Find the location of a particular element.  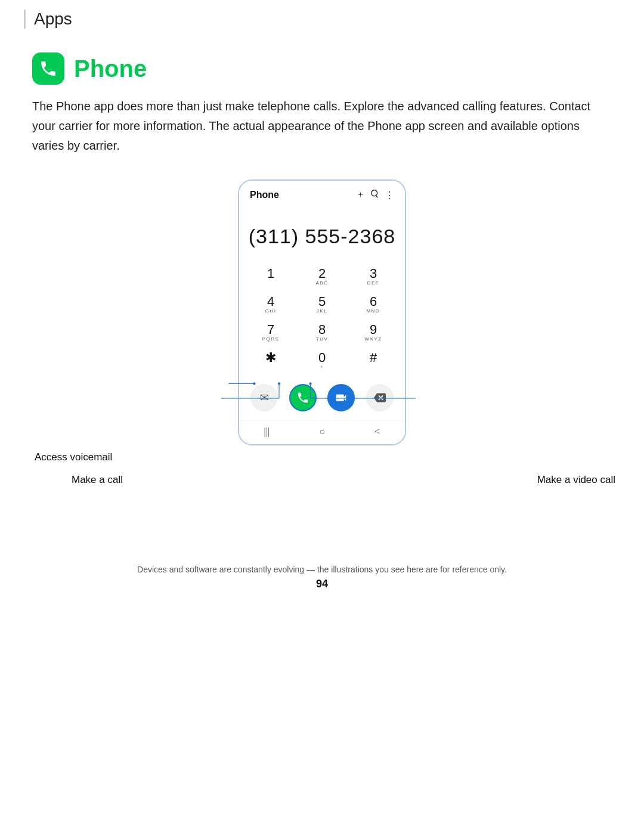

key-9: 9 WXYZ is located at coordinates (373, 333).